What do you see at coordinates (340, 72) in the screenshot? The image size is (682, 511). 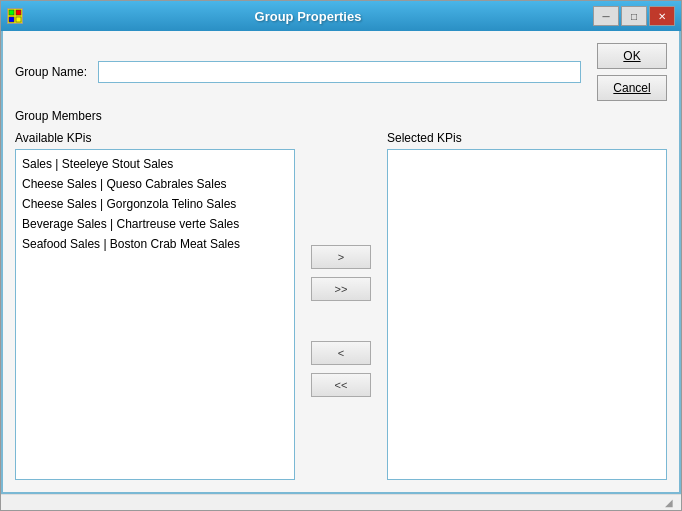 I see `group-name-input` at bounding box center [340, 72].